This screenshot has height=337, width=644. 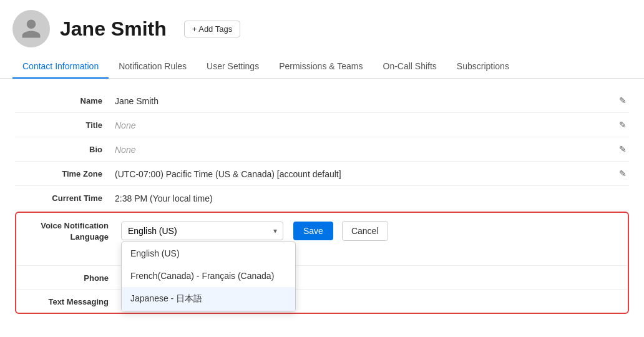 What do you see at coordinates (71, 277) in the screenshot?
I see `phone-label: Phone` at bounding box center [71, 277].